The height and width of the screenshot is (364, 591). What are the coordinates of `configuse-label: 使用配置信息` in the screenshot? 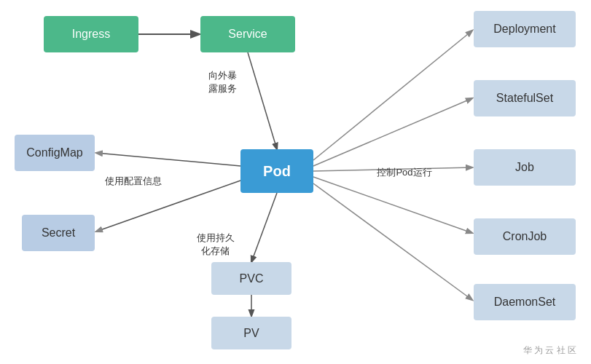 It's located at (133, 181).